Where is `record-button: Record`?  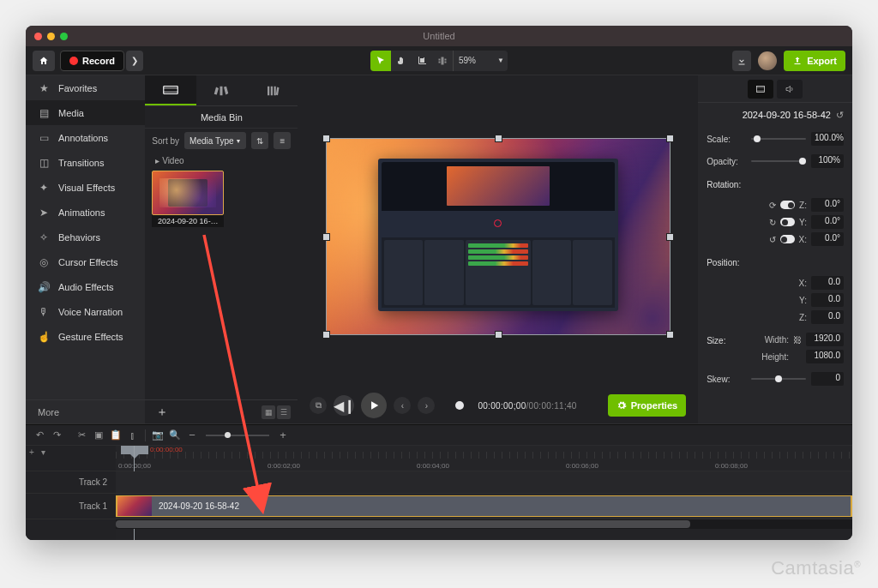
record-button: Record is located at coordinates (93, 61).